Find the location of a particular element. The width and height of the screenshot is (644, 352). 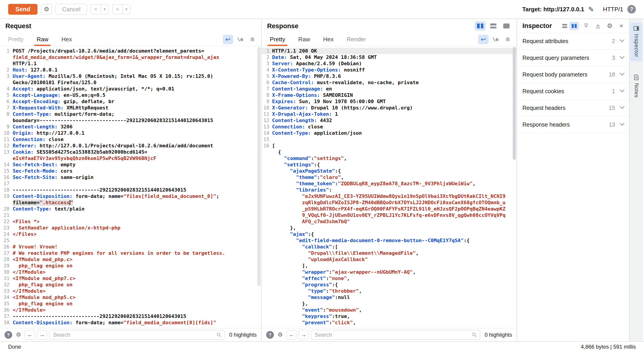

code-line: 9_VQqLf0-JjUEwn8U1ov0EY_rZPBLJ1Yc7KLFsfq… is located at coordinates (389, 215).